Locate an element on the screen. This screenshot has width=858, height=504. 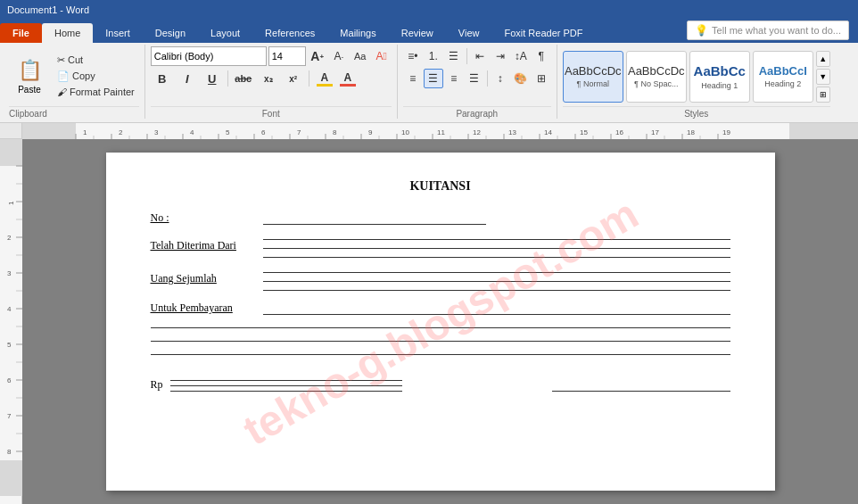
style-heading1-preview: AaBbCc is located at coordinates (720, 71).